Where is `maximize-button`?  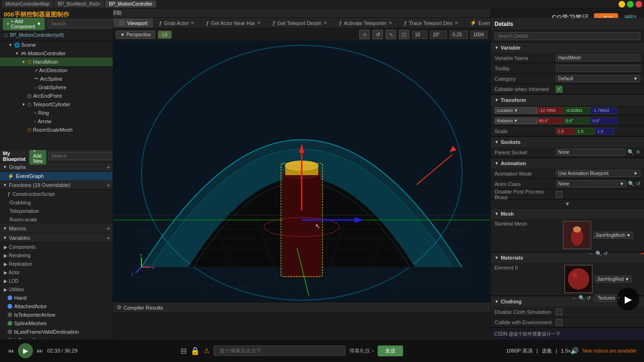
maximize-button is located at coordinates (630, 4).